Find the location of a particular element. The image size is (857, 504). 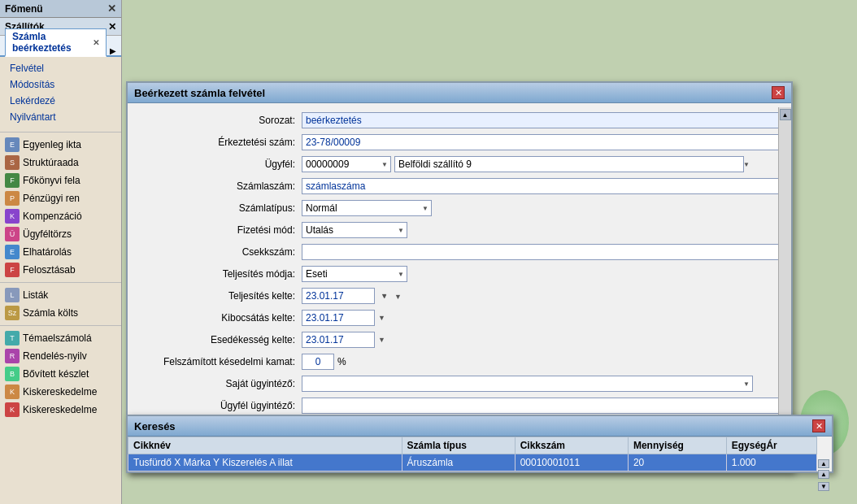

kereses-title-text: Keresés is located at coordinates (154, 426).